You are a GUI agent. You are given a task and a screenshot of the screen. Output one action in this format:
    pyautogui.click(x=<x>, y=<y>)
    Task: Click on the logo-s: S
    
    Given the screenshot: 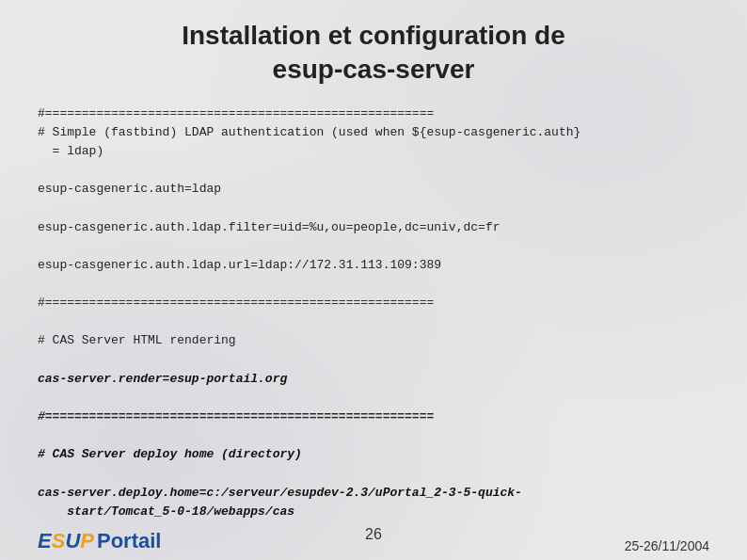 What is the action you would take?
    pyautogui.click(x=58, y=540)
    